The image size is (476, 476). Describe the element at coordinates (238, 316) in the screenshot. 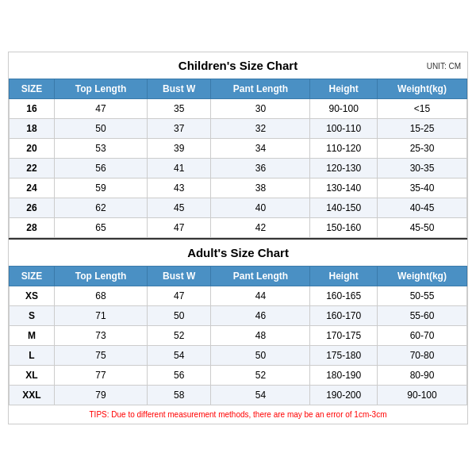

I see `table-row: S715046160-17055-60` at that location.